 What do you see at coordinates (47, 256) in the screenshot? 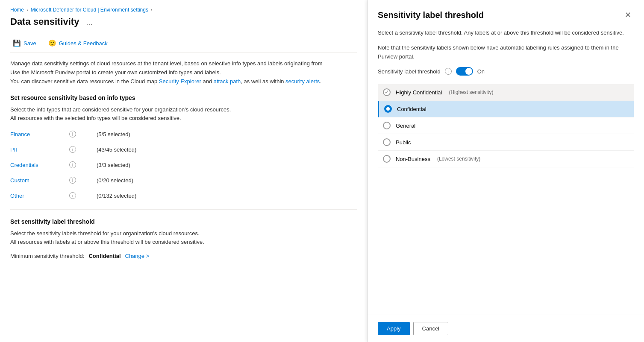
I see `minimum-label: Minimum sensitivity threshold:` at bounding box center [47, 256].